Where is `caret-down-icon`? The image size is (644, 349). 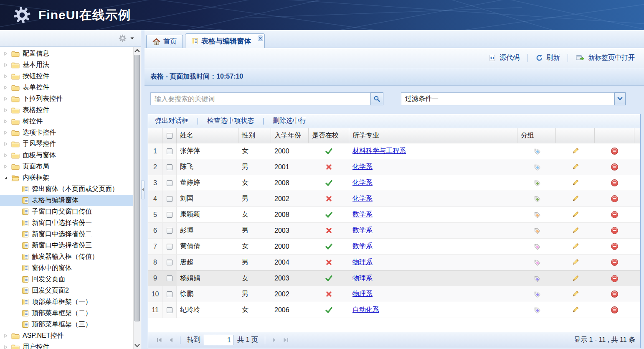 caret-down-icon is located at coordinates (132, 38).